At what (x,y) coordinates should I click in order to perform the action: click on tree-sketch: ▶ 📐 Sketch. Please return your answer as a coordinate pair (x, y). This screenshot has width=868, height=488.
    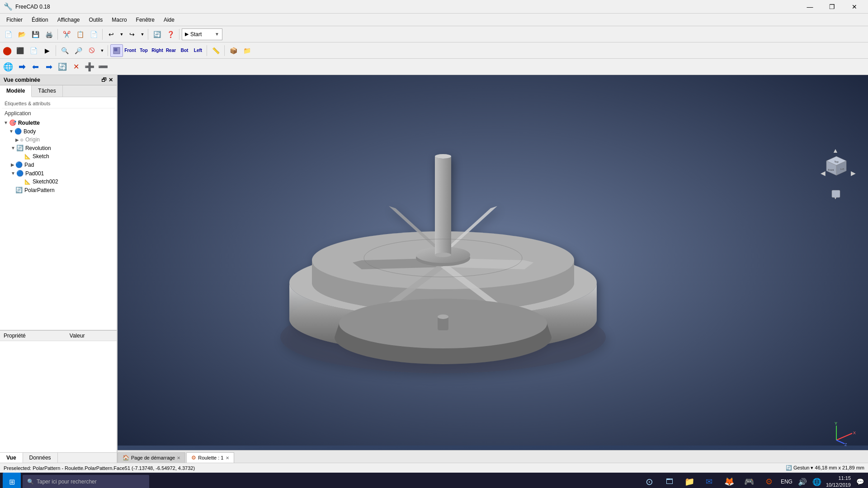
    Looking at the image, I should click on (58, 156).